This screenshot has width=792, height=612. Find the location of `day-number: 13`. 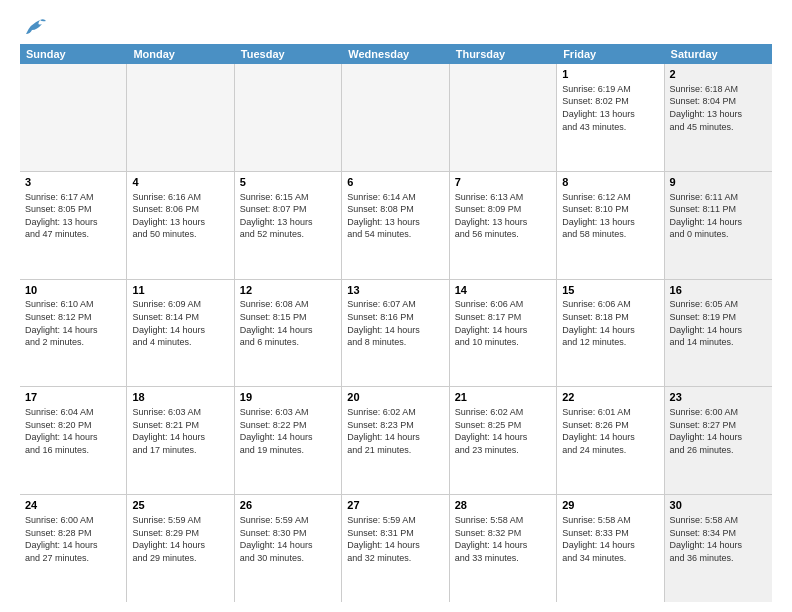

day-number: 13 is located at coordinates (395, 290).